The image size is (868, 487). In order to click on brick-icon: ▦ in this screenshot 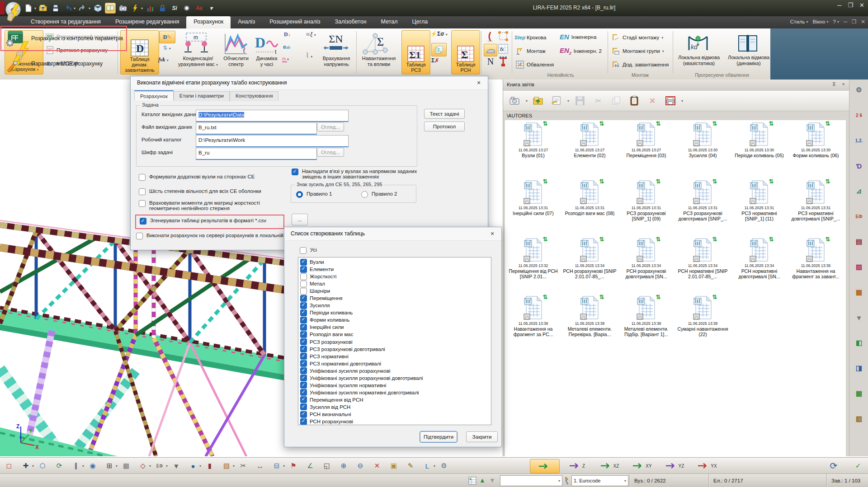, I will do `click(859, 292)`.